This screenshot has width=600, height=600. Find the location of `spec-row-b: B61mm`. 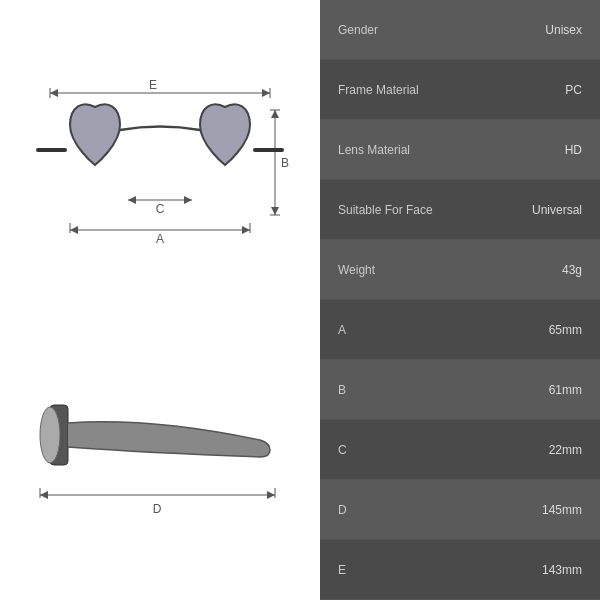

spec-row-b: B61mm is located at coordinates (460, 390).